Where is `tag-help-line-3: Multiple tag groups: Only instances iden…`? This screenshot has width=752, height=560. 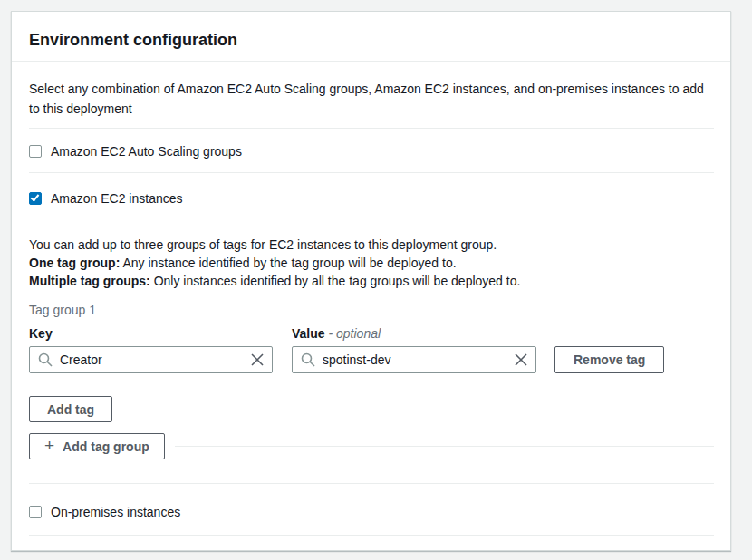
tag-help-line-3: Multiple tag groups: Only instances iden… is located at coordinates (371, 281).